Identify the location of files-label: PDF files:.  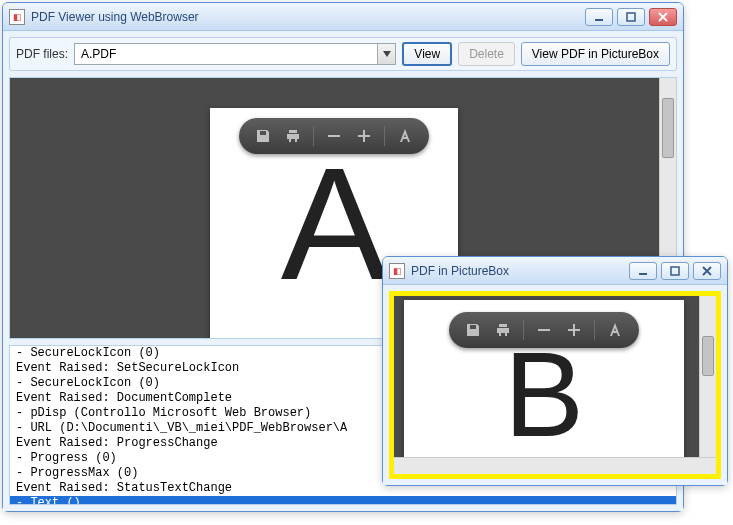
(42, 54).